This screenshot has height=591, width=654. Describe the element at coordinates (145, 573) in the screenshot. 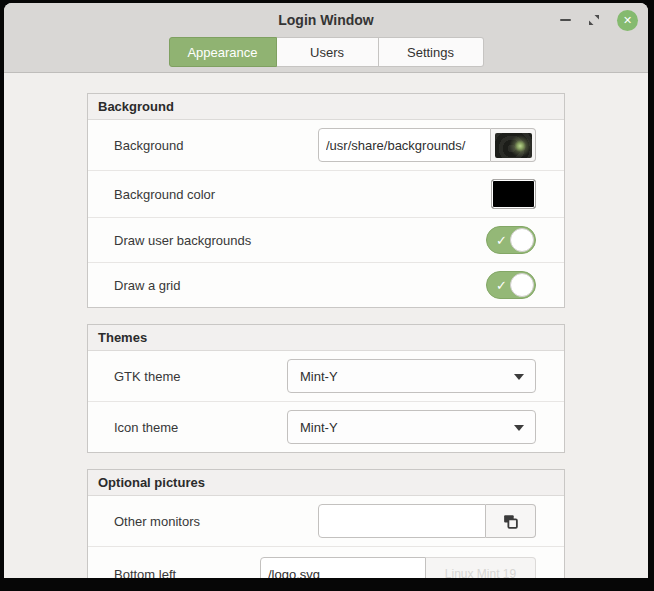

I see `bottom-left-label: Bottom left` at that location.